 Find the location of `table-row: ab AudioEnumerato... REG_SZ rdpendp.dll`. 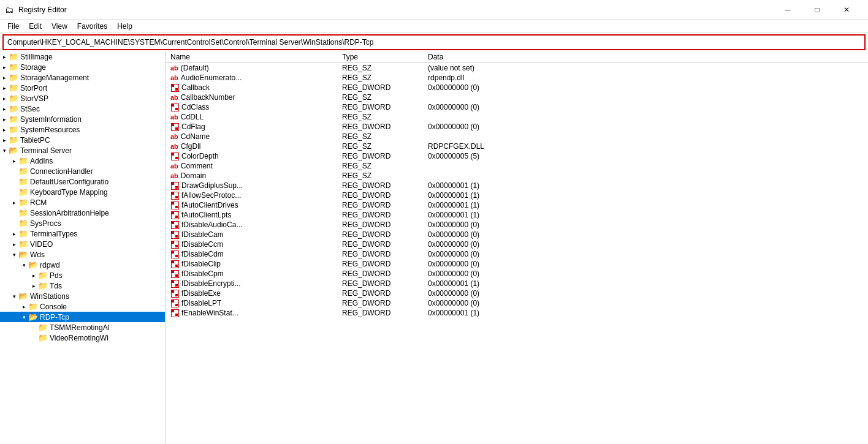

table-row: ab AudioEnumerato... REG_SZ rdpendp.dll is located at coordinates (517, 78).